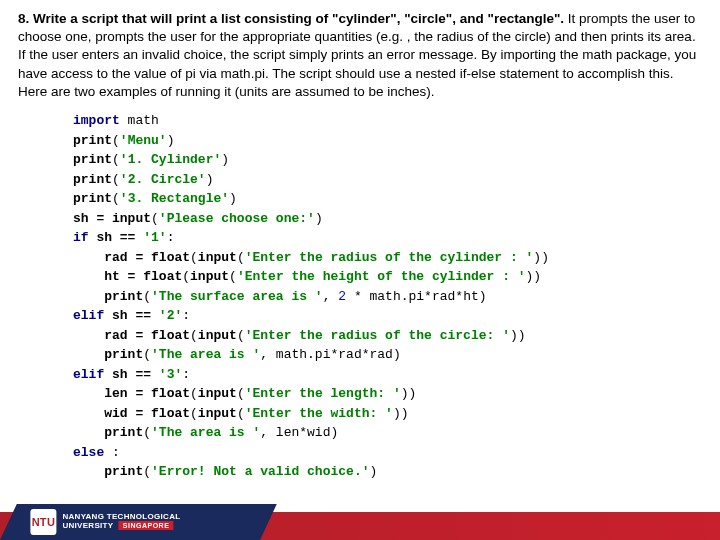 The image size is (720, 540). Describe the element at coordinates (24, 18) in the screenshot. I see `question-number: 8.` at that location.